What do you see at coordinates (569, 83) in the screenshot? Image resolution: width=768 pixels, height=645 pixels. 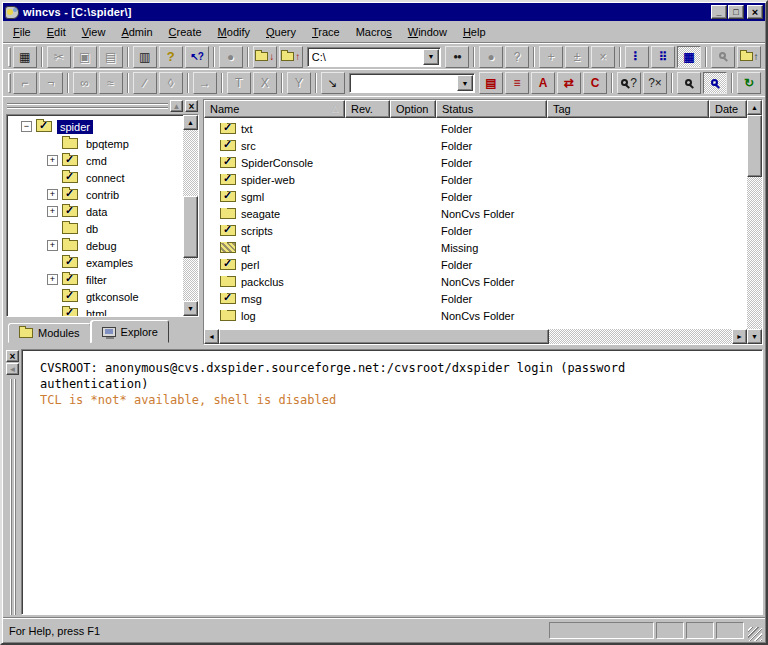 I see `diff-query-button: ⇄` at bounding box center [569, 83].